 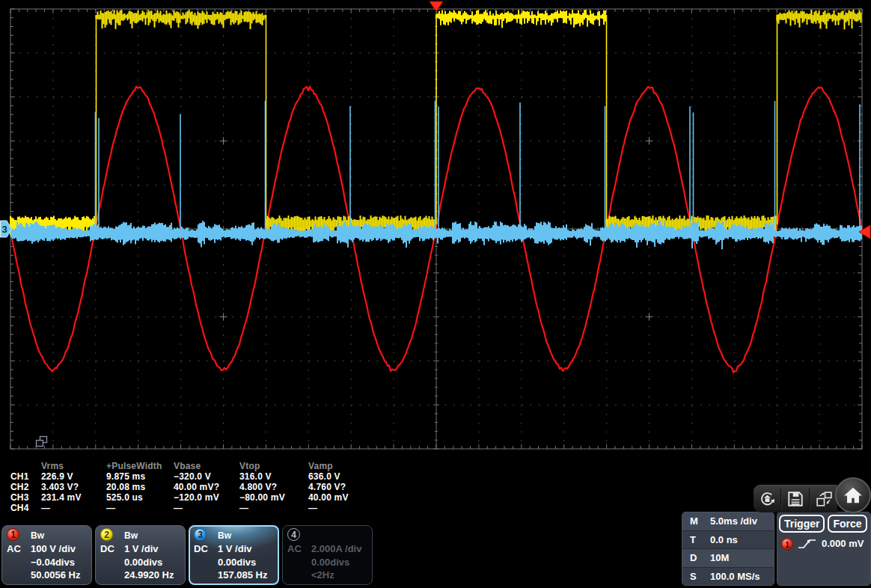 What do you see at coordinates (201, 487) in the screenshot?
I see `measurement-table: Vrms +PulseWidth Vbase Vtop Vamp CH1 226…` at bounding box center [201, 487].